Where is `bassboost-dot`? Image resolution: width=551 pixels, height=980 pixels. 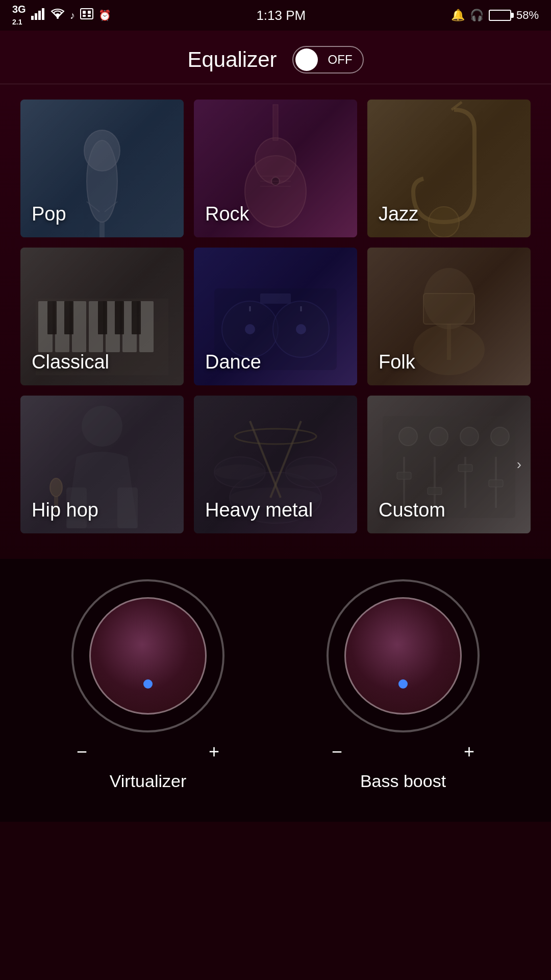
bassboost-dot is located at coordinates (403, 684).